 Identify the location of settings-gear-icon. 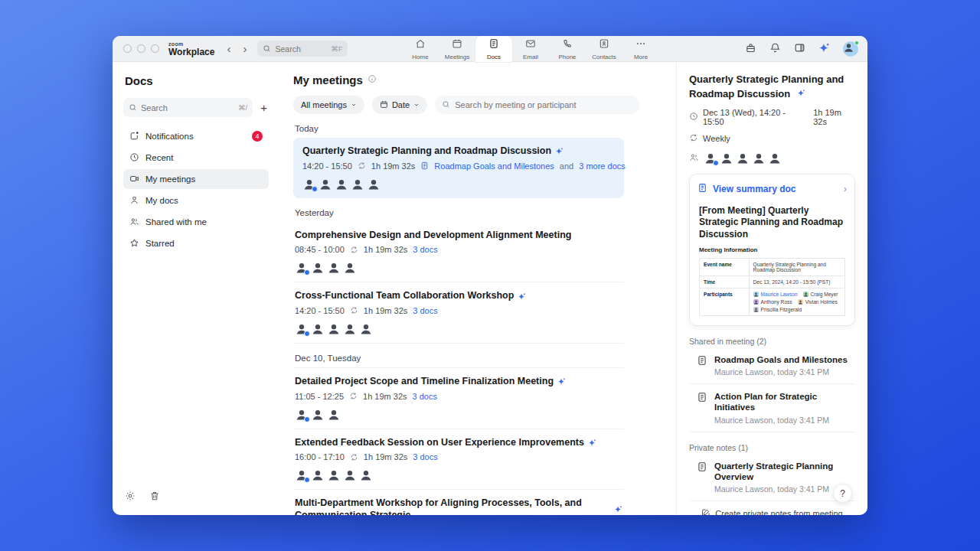
(130, 497).